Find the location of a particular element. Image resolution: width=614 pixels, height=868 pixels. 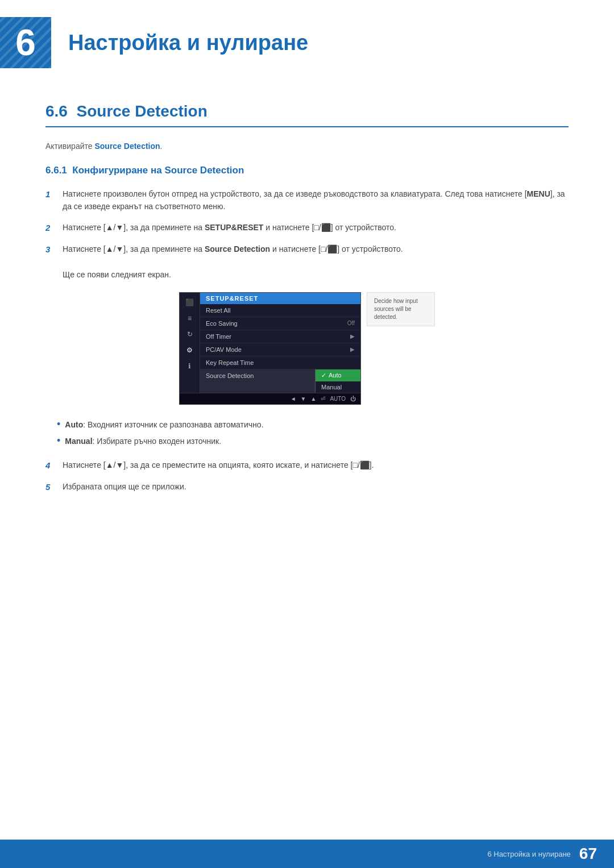

nav-down-btn: ▼ is located at coordinates (304, 399).